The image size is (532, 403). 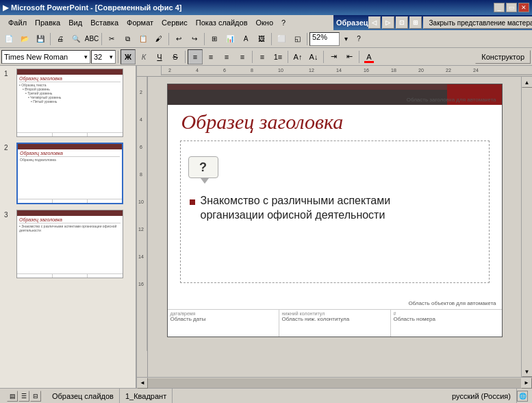 What do you see at coordinates (527, 371) in the screenshot?
I see `scroll-down-btn: ▼` at bounding box center [527, 371].